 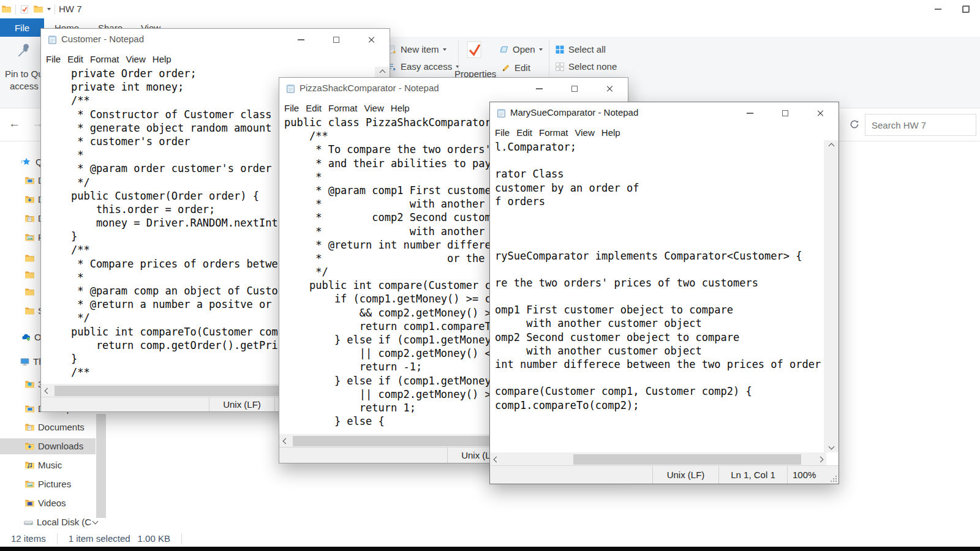 What do you see at coordinates (659, 228) in the screenshot?
I see `code-line` at bounding box center [659, 228].